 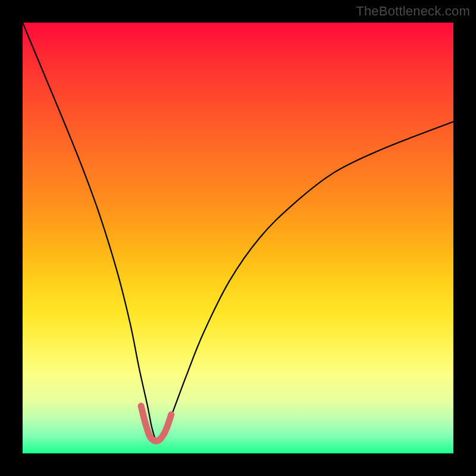 What do you see at coordinates (413, 11) in the screenshot?
I see `attribution-label: TheBottleneck.com` at bounding box center [413, 11].